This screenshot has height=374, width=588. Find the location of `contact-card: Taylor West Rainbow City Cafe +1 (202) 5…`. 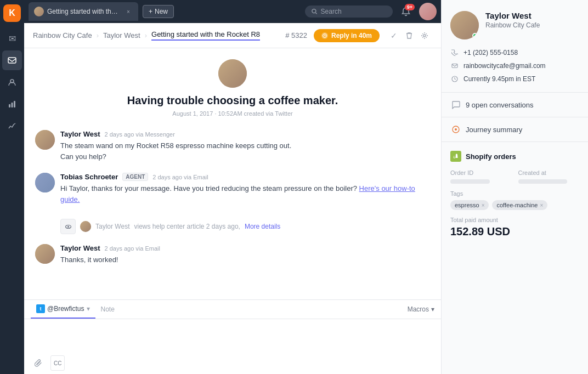

contact-card: Taylor West Rainbow City Cafe +1 (202) 5… is located at coordinates (514, 46).